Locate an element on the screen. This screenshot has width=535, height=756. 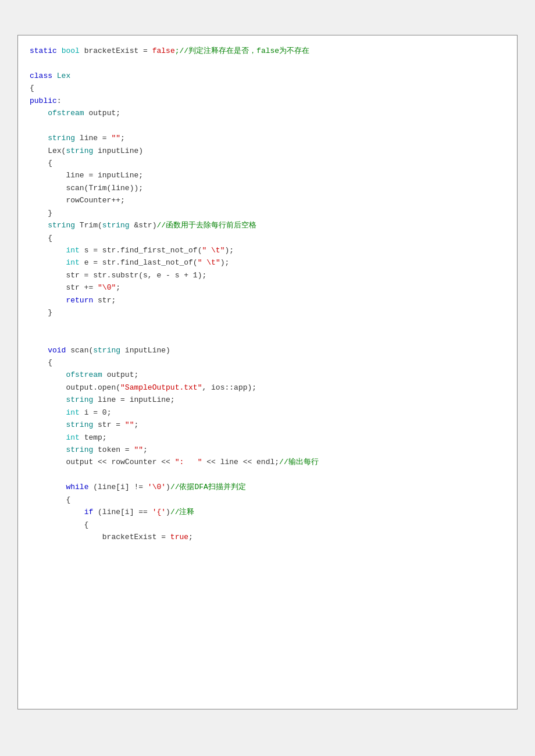
code-line: string Trim(string &str)//函数用于去除每行前后空格 is located at coordinates (268, 226).